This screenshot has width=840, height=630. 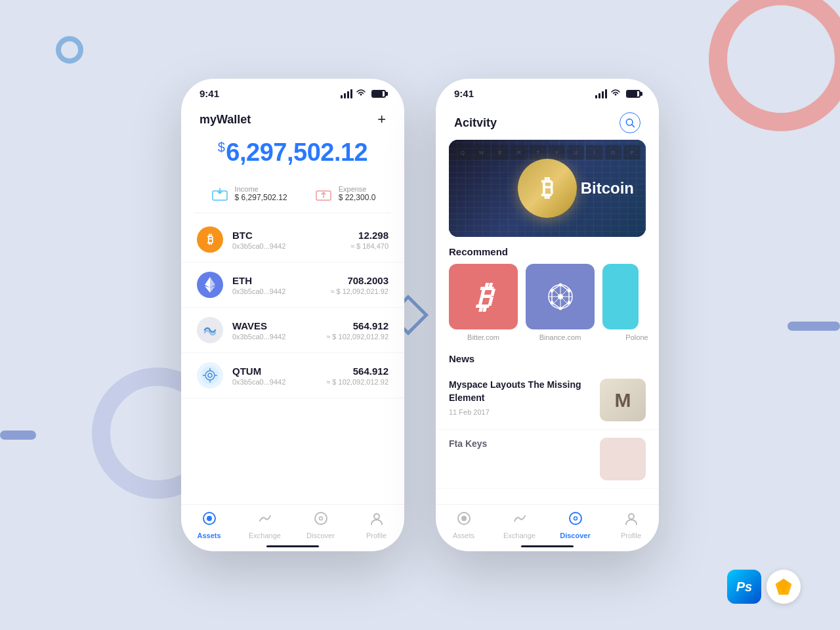 What do you see at coordinates (623, 459) in the screenshot?
I see `news-thumb-eta` at bounding box center [623, 459].